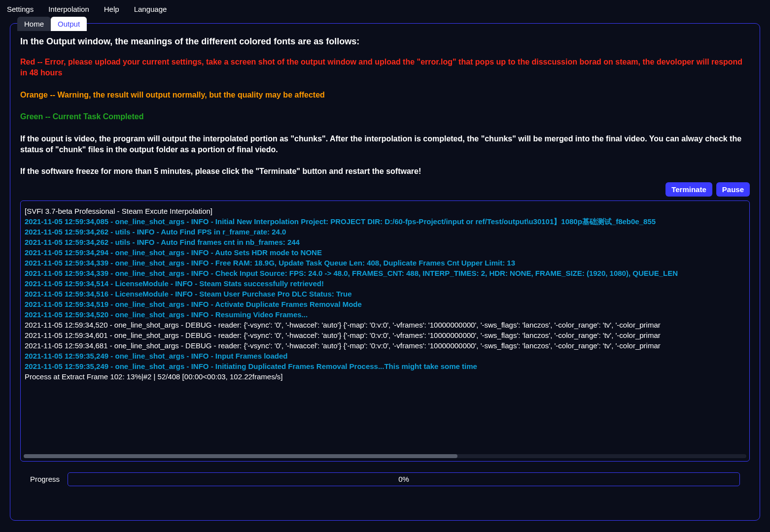  What do you see at coordinates (385, 68) in the screenshot?
I see `explain-red: Red -- Error, please upload your current…` at bounding box center [385, 68].